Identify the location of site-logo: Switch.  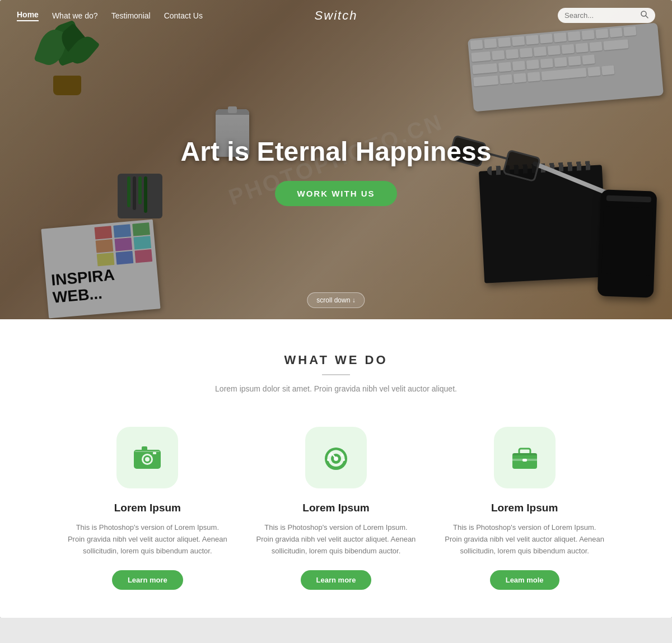
(336, 16).